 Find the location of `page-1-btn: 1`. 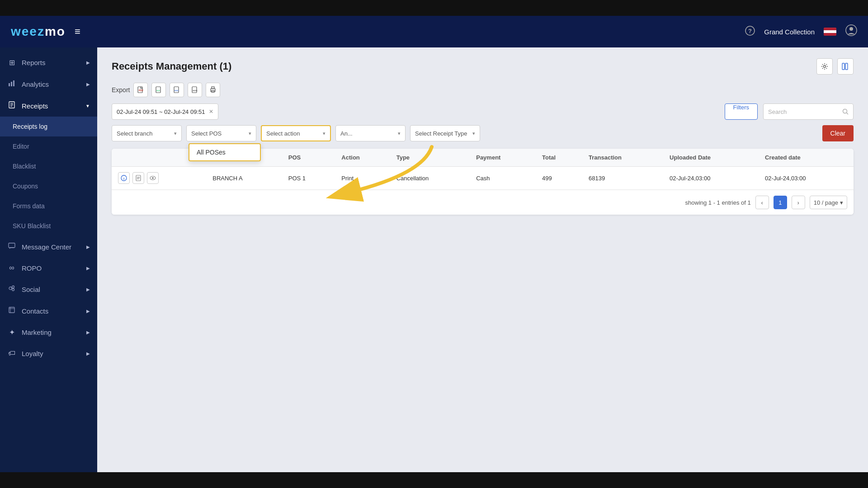

page-1-btn: 1 is located at coordinates (780, 202).